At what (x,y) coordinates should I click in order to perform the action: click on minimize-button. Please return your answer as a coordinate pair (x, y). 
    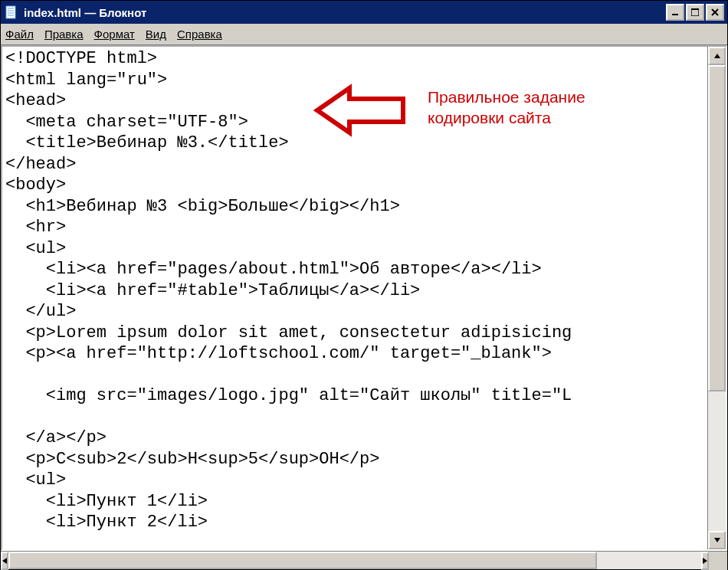
    Looking at the image, I should click on (675, 12).